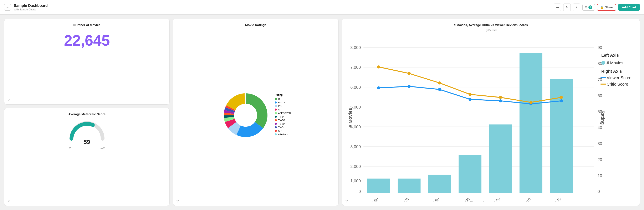 The width and height of the screenshot is (644, 210). What do you see at coordinates (279, 99) in the screenshot?
I see `legend-label-r: R` at bounding box center [279, 99].